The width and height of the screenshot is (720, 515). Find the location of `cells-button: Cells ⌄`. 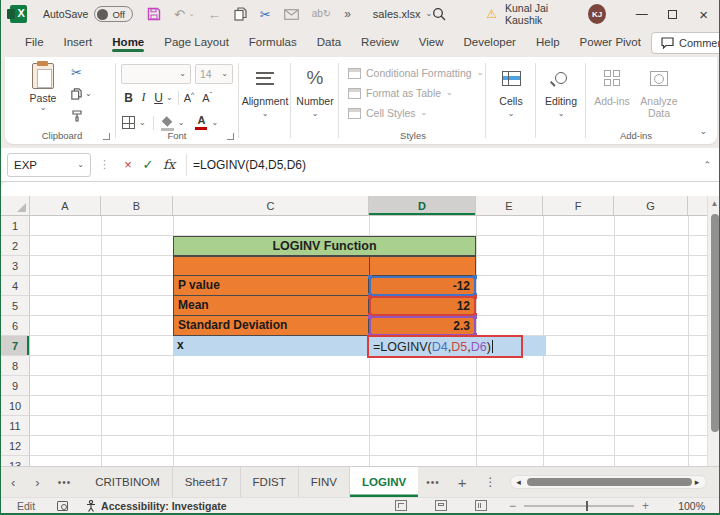

cells-button: Cells ⌄ is located at coordinates (511, 92).